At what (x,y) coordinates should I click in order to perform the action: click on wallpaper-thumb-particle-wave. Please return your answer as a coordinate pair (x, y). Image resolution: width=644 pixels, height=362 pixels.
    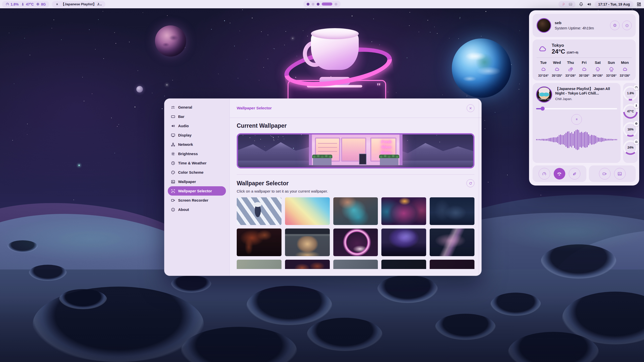
    Looking at the image, I should click on (452, 242).